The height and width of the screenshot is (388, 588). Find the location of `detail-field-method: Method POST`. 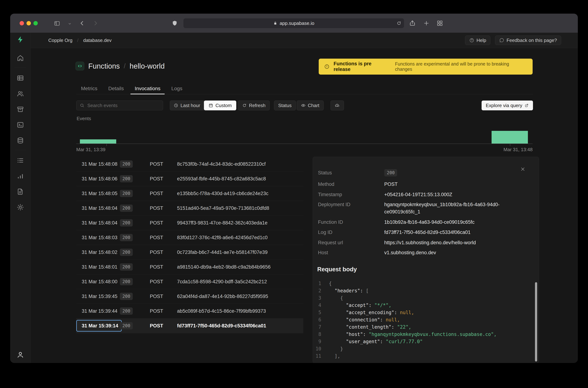

detail-field-method: Method POST is located at coordinates (423, 184).